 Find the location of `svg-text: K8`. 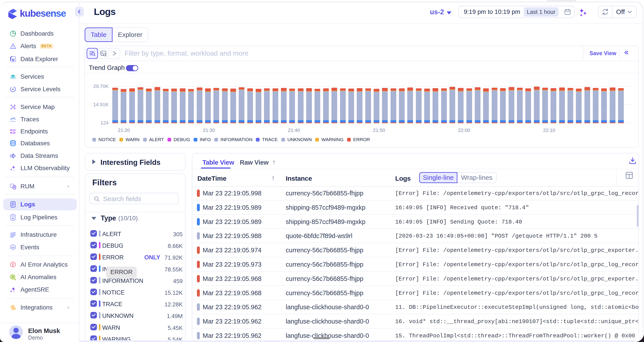

svg-text: K8 is located at coordinates (13, 248).